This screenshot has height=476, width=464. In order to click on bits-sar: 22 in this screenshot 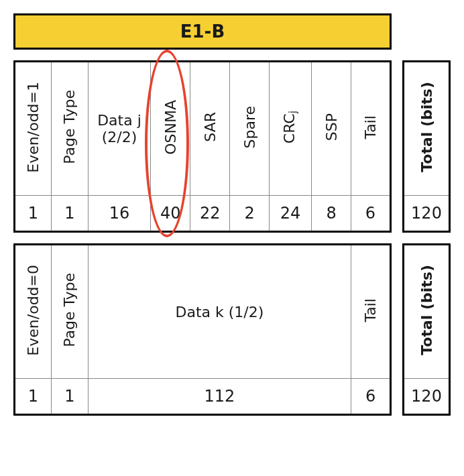, I will do `click(211, 214)`.